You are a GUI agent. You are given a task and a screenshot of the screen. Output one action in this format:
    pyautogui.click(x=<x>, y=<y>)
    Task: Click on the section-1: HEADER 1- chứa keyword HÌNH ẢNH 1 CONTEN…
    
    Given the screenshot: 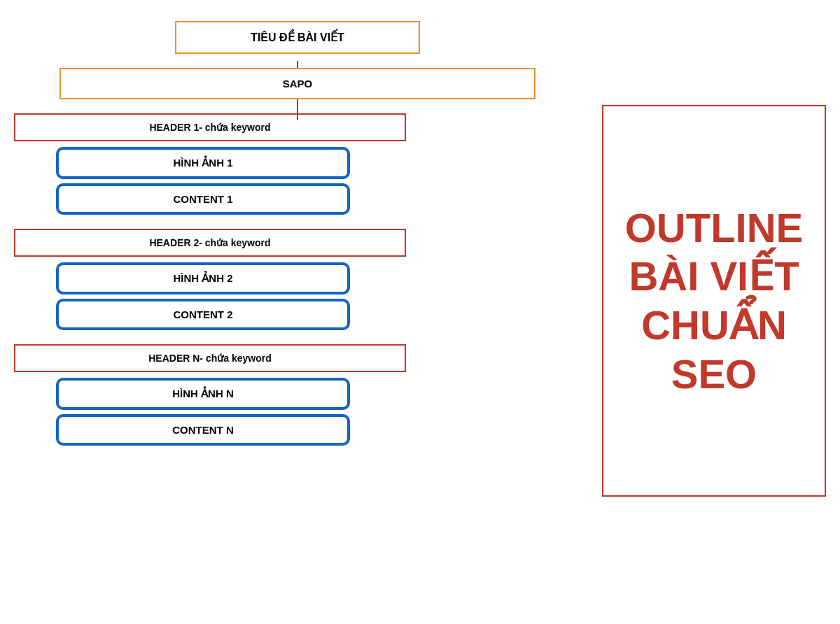 What is the action you would take?
    pyautogui.click(x=298, y=164)
    